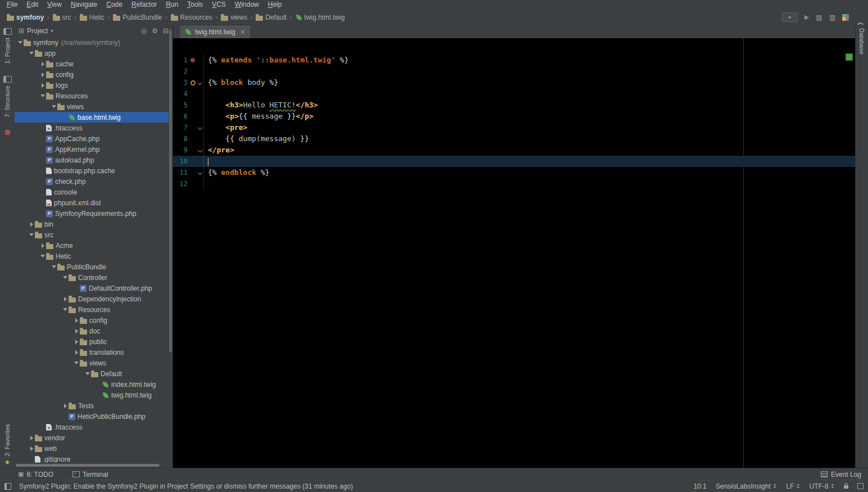 The image size is (868, 492). What do you see at coordinates (515, 161) in the screenshot?
I see `code-line-10: 10` at bounding box center [515, 161].